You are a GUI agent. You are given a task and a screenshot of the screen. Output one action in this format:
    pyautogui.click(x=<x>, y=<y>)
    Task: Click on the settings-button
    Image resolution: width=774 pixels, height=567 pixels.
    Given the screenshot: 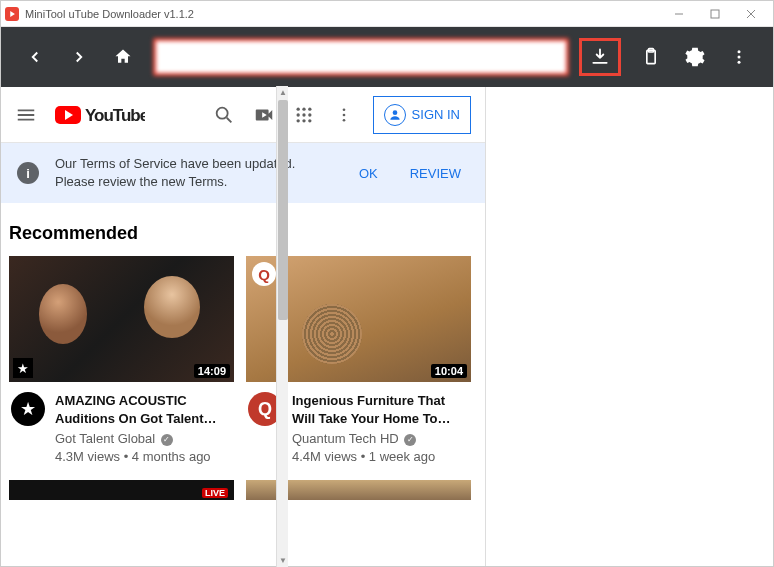 What is the action you would take?
    pyautogui.click(x=695, y=57)
    